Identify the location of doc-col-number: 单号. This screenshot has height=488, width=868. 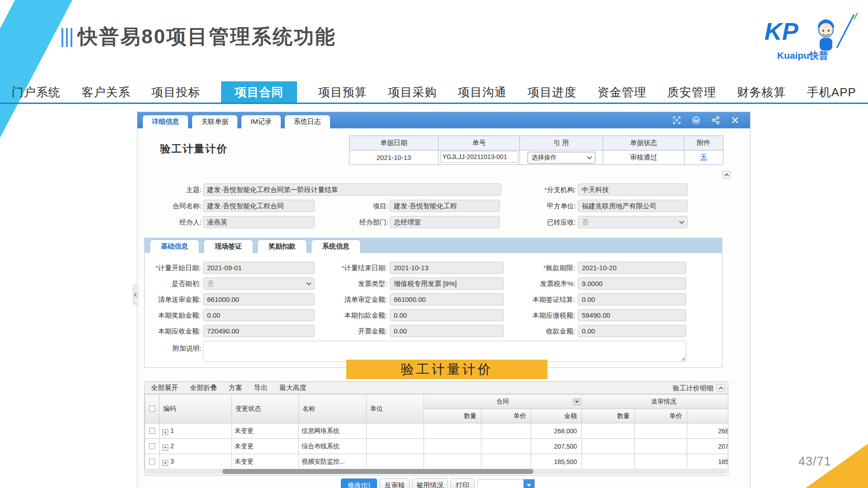
(479, 143).